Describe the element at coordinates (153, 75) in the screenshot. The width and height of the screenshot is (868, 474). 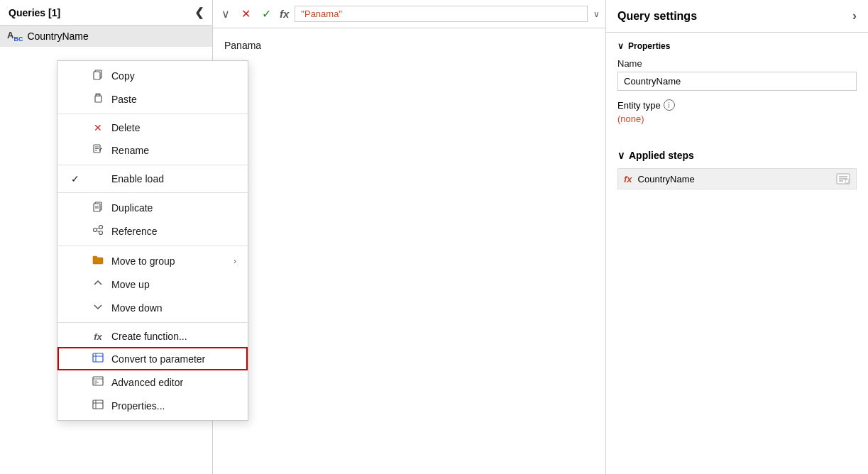
I see `menu-item-copy: Copy` at that location.